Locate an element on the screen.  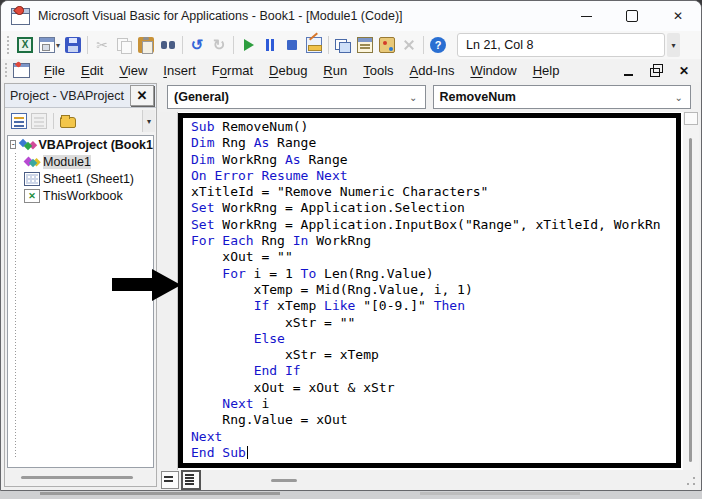
menu-view: View is located at coordinates (133, 70).